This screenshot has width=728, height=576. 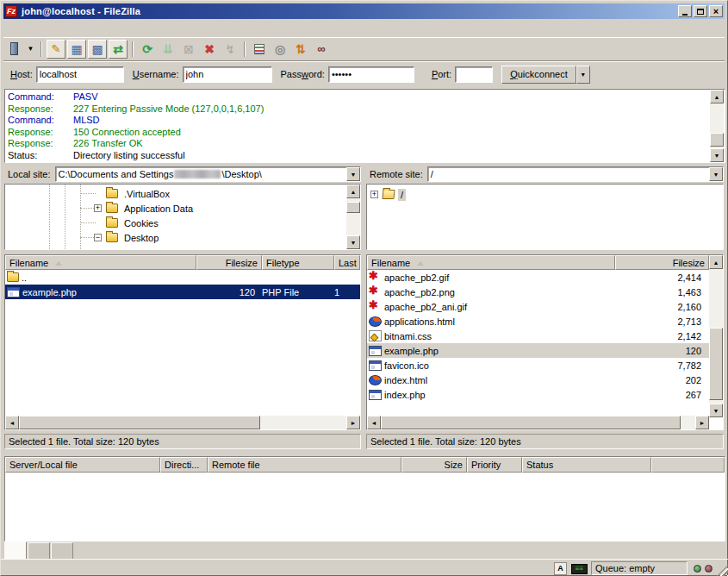 What do you see at coordinates (31, 49) in the screenshot?
I see `site-manager-dropdown: ▼` at bounding box center [31, 49].